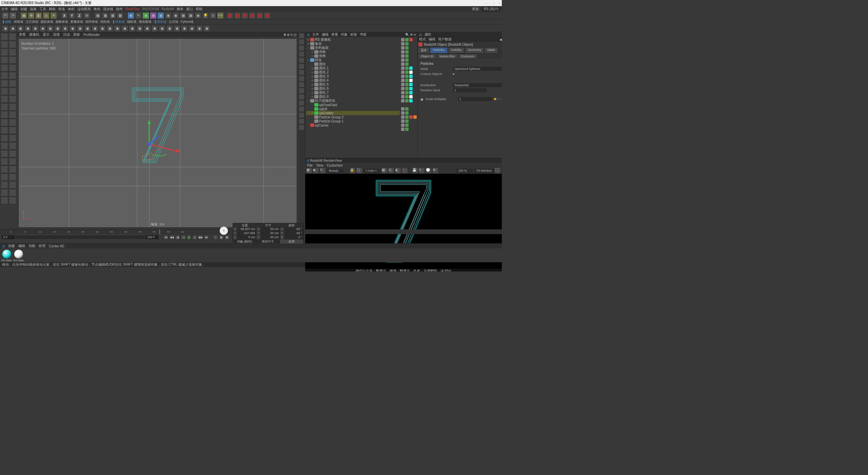  I want to click on sec-tool-5: ◉, so click(43, 28).